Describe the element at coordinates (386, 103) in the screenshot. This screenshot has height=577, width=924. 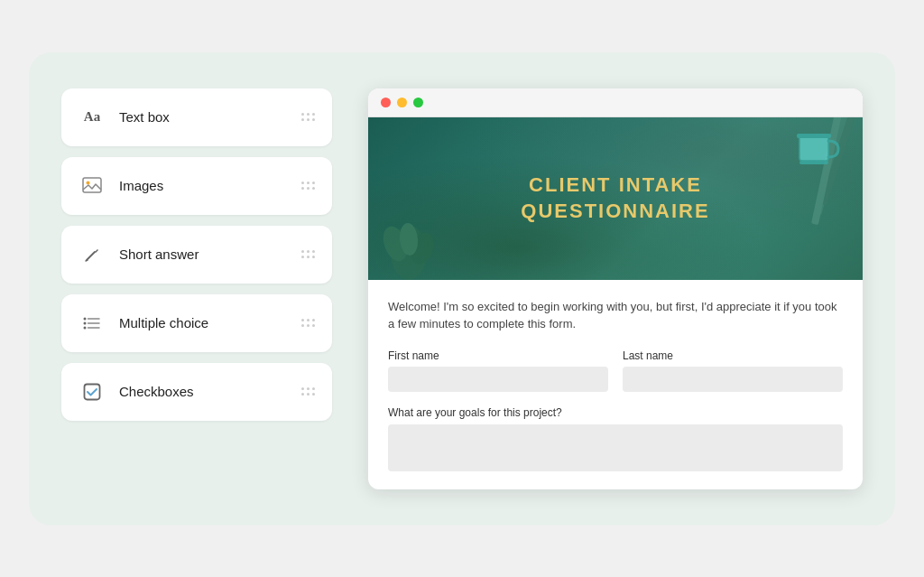
I see `browser-dot-red` at that location.